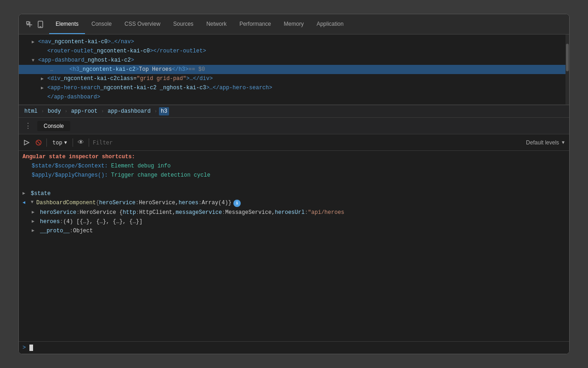  I want to click on breadcrumb-html: html, so click(31, 111).